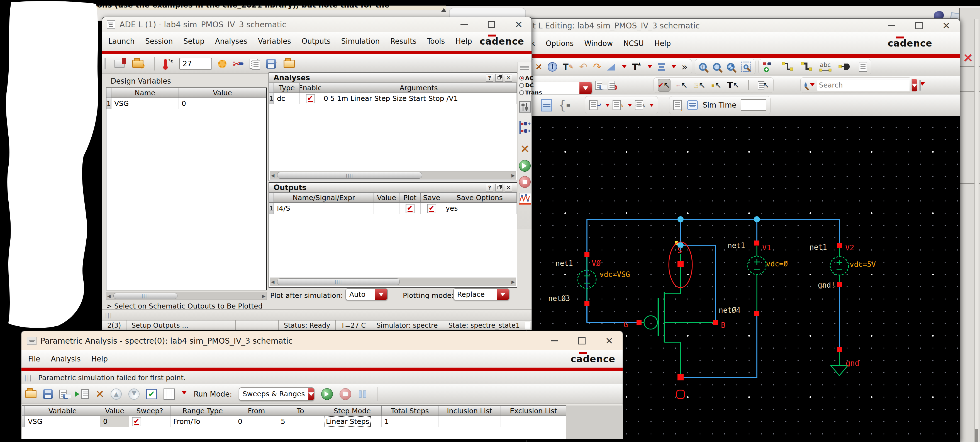 This screenshot has height=442, width=980. Describe the element at coordinates (552, 67) in the screenshot. I see `properties-icon: i` at that location.